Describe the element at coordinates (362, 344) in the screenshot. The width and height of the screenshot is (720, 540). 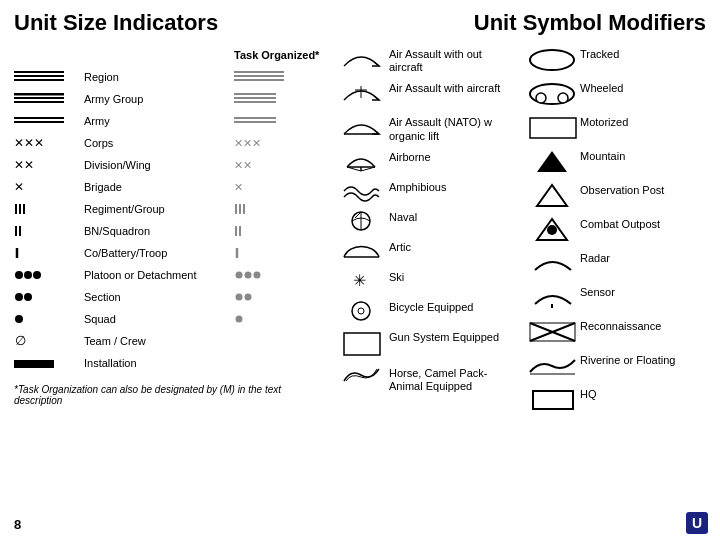
I see `gun-system-symbol` at that location.